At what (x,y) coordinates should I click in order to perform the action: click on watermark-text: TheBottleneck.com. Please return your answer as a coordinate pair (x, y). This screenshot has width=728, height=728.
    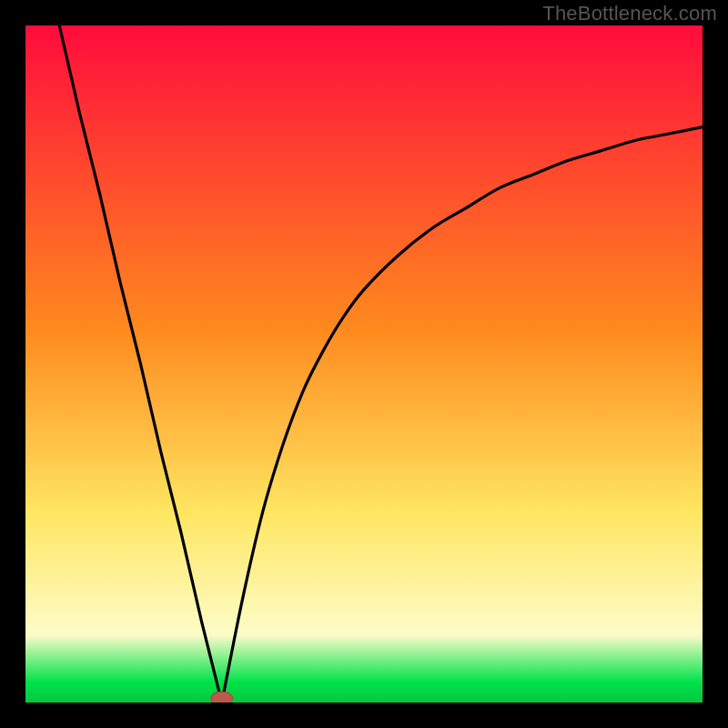
    Looking at the image, I should click on (630, 14).